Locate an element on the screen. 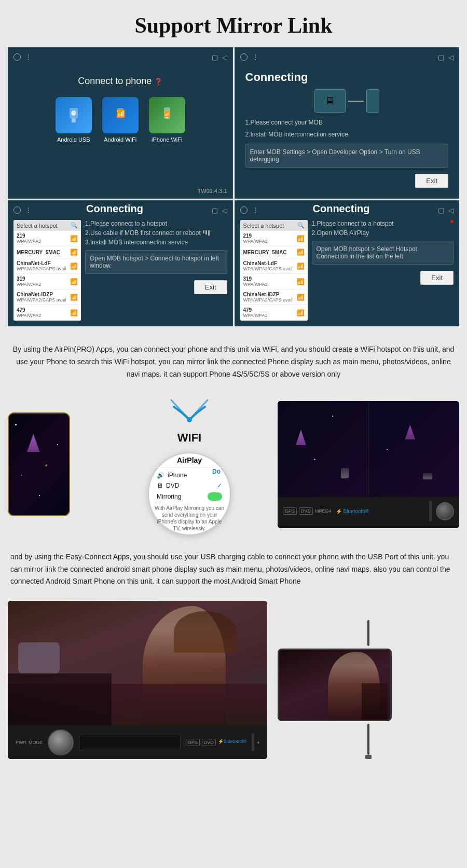 This screenshot has width=467, height=868. car-controls: GPS DVD MPEG4 ⚡ Bluetooth® is located at coordinates (368, 512).